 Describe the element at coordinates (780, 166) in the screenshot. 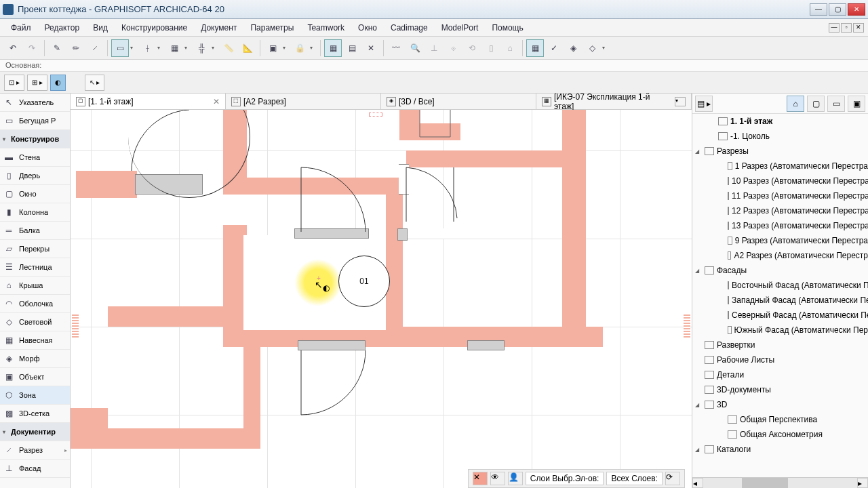

I see `nav-section-item: 1 Разрез (Автоматически Перестра` at that location.